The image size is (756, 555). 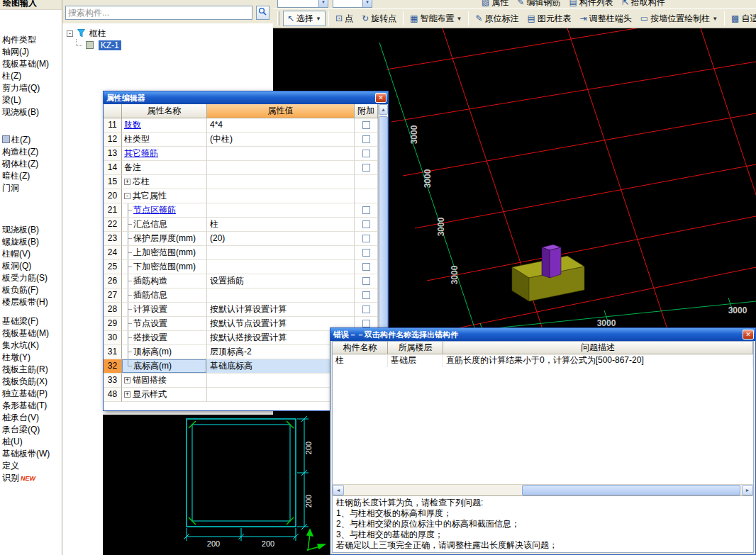 What do you see at coordinates (165, 182) in the screenshot?
I see `prop-name-cell: +芯柱` at bounding box center [165, 182].